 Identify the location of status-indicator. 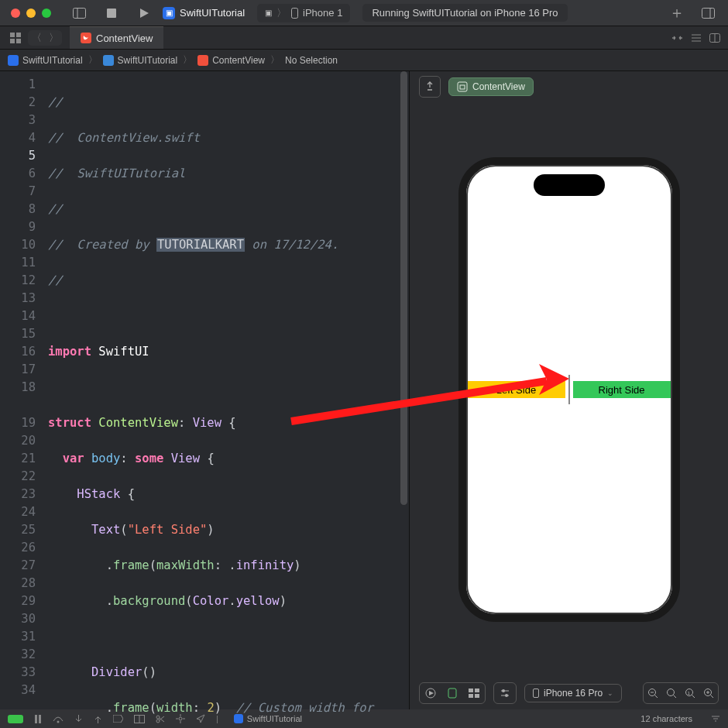
(15, 719).